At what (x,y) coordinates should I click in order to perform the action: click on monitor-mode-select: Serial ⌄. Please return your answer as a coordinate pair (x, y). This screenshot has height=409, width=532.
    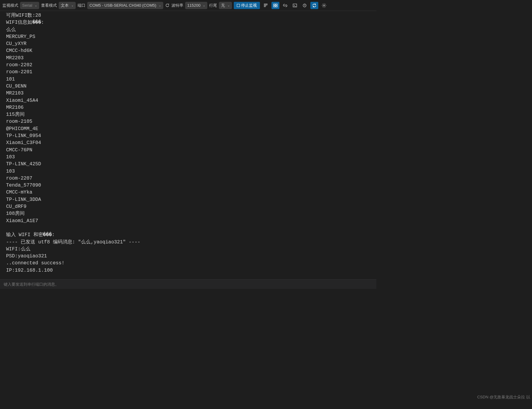
    Looking at the image, I should click on (30, 5).